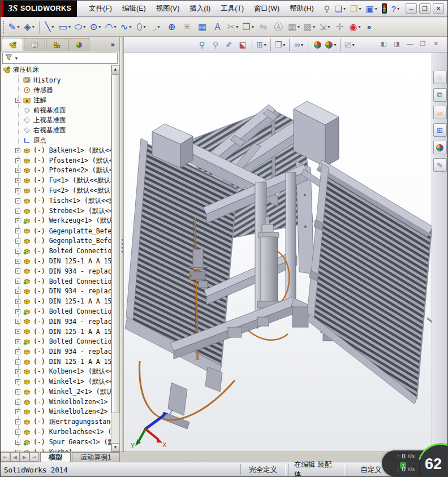  Describe the element at coordinates (440, 112) in the screenshot. I see `file-explorer-button: ▱` at that location.